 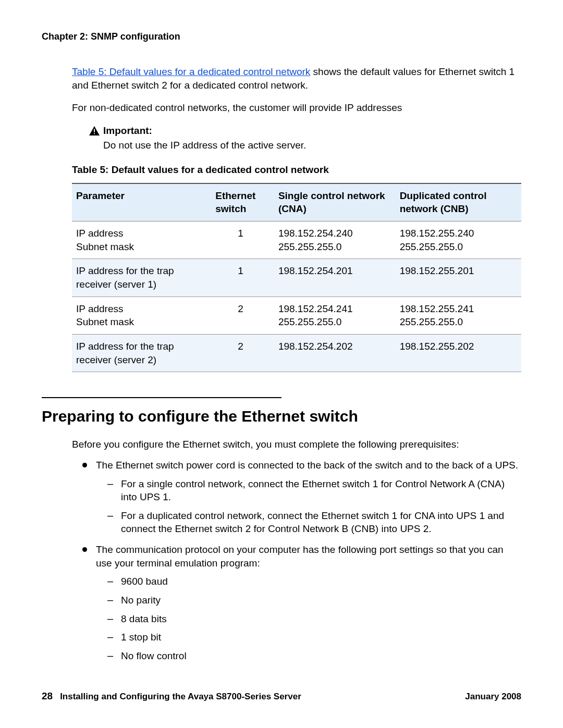 I want to click on th-cna: Single control network (CNA), so click(x=335, y=202).